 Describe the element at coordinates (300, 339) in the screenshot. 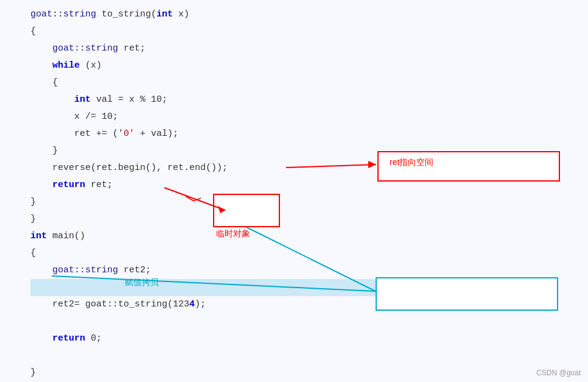

I see `code-line: return 0;` at that location.